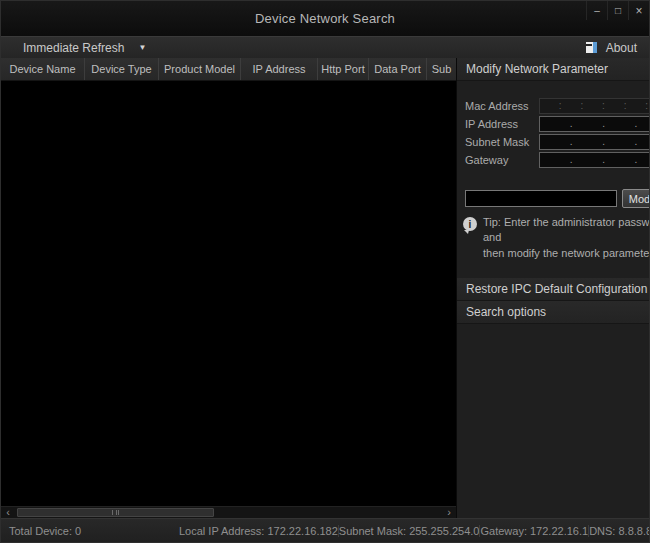  What do you see at coordinates (618, 10) in the screenshot?
I see `window-controls: – □ ×` at bounding box center [618, 10].